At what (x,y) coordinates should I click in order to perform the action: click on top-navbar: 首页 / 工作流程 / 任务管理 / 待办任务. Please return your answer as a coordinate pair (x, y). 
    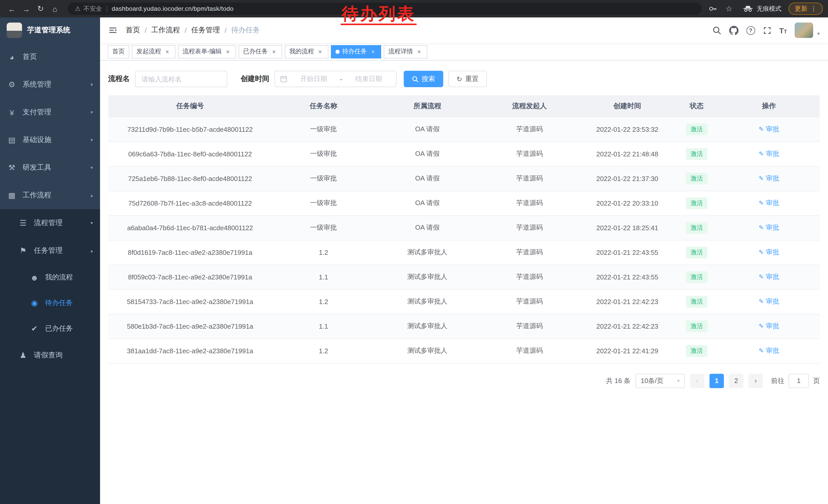
    Looking at the image, I should click on (464, 30).